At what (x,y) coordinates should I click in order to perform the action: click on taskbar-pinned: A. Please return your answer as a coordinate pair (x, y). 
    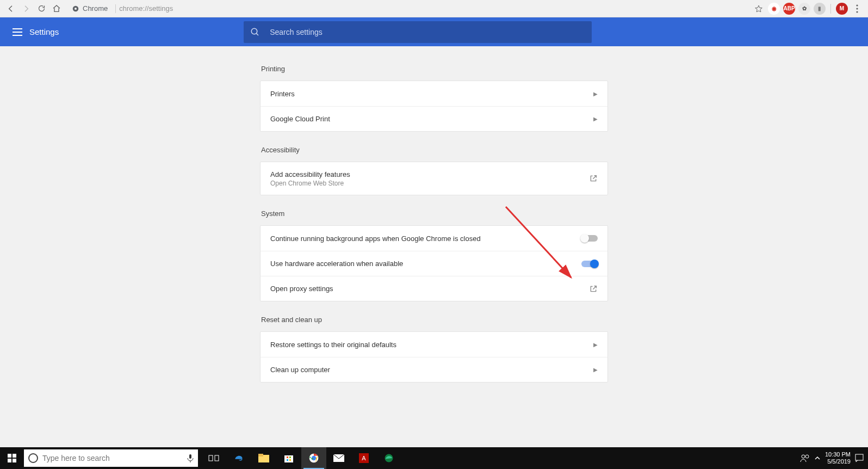
    Looking at the image, I should click on (301, 458).